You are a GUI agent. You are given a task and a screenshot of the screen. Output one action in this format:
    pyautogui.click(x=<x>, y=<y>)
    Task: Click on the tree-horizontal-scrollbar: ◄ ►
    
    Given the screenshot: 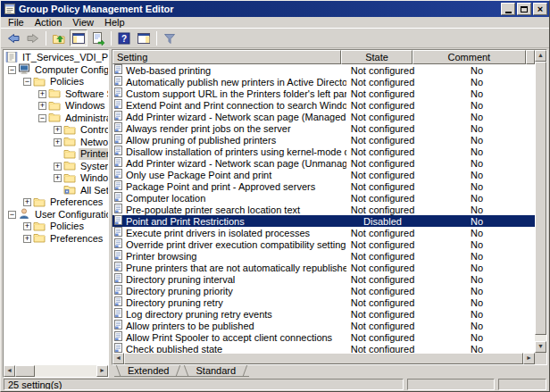 What is the action you would take?
    pyautogui.click(x=55, y=371)
    